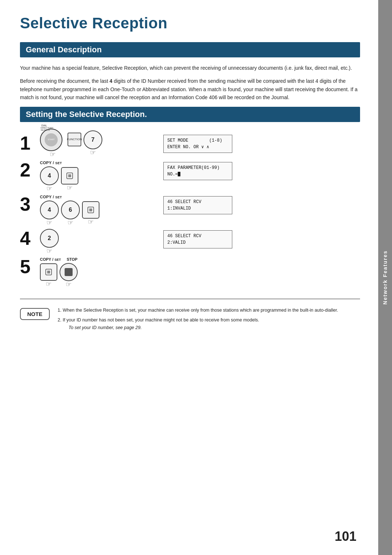  Describe the element at coordinates (35, 314) in the screenshot. I see `note-box: NOTE` at that location.